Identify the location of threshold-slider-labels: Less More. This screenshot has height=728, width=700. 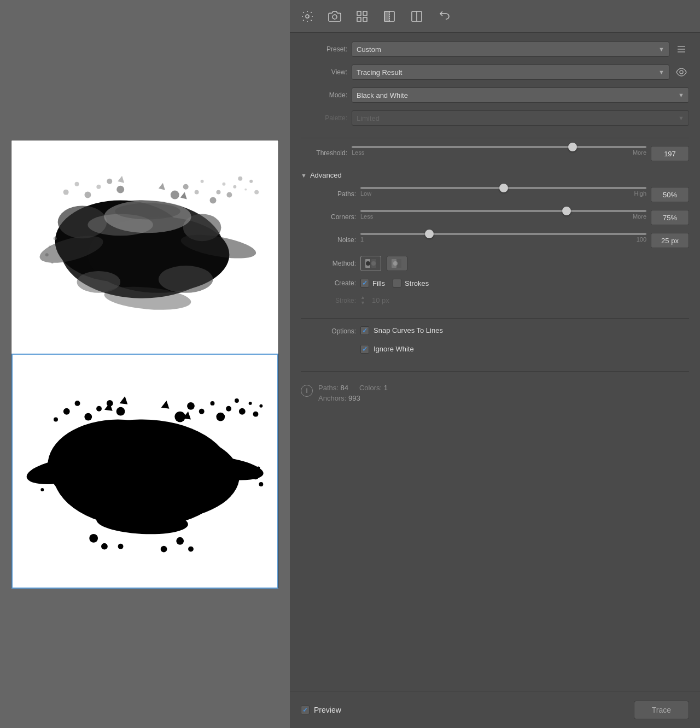
(499, 152).